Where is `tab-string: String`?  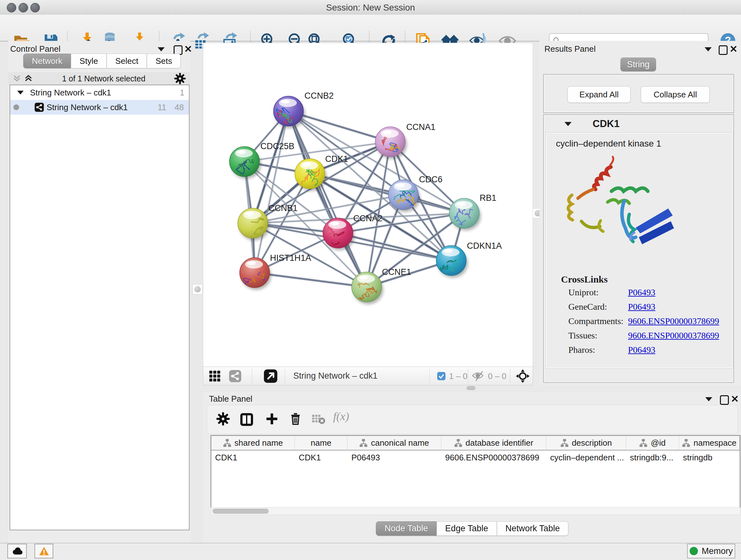
tab-string: String is located at coordinates (638, 64).